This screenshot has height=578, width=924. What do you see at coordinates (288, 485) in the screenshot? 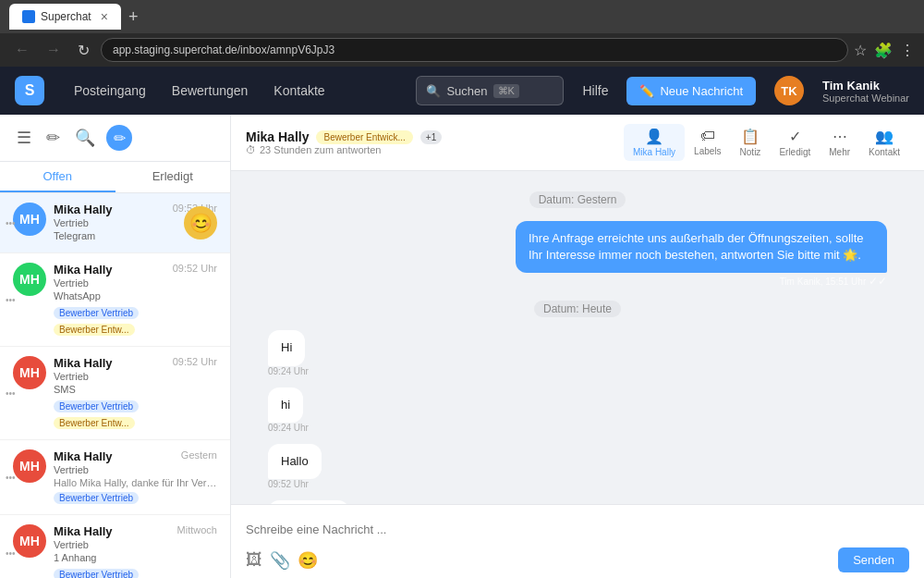
I see `message-time: 09:52 Uhr` at bounding box center [288, 485].